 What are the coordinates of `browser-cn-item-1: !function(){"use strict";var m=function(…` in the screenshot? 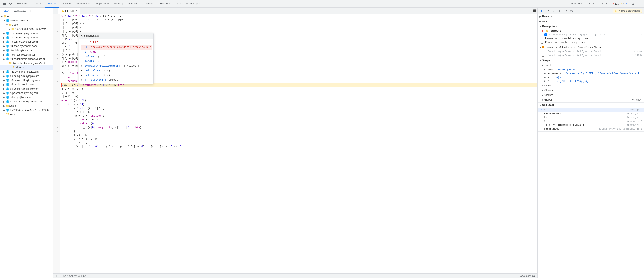 It's located at (591, 52).